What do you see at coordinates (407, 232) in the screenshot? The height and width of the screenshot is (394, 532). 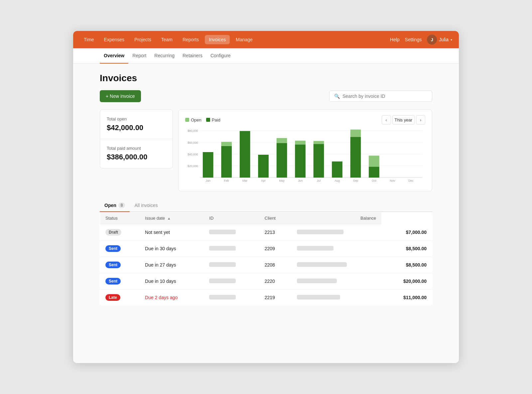 I see `cell-balance: $7,000.00` at bounding box center [407, 232].